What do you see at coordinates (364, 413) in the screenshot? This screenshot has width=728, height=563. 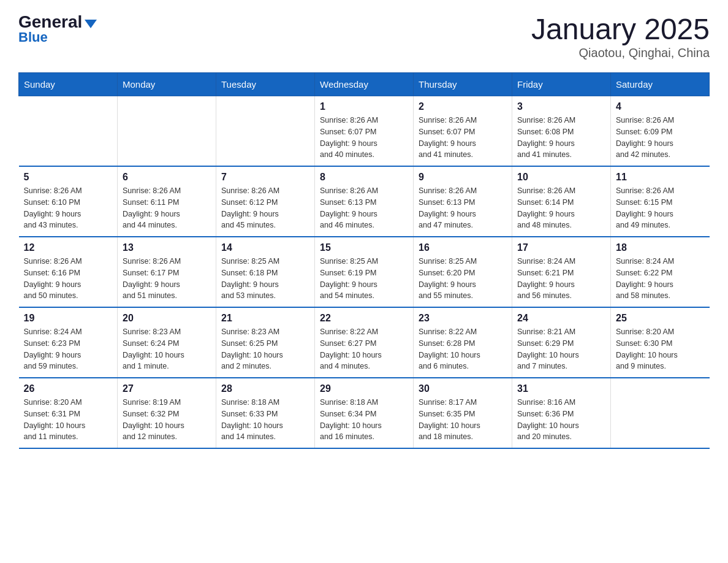 I see `calendar-day-cell: 29Sunrise: 8:18 AM Sunset: 6:34 PM Dayli…` at bounding box center [364, 413].